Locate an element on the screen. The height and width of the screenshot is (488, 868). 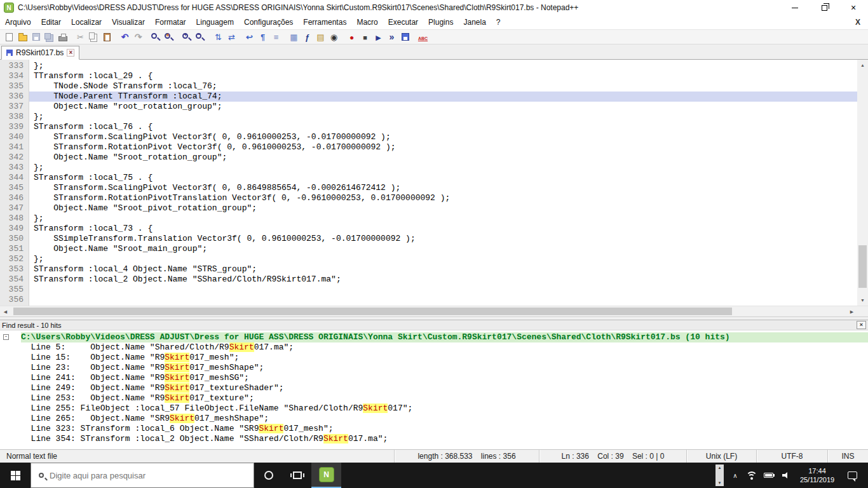
replace-icon is located at coordinates (169, 37).